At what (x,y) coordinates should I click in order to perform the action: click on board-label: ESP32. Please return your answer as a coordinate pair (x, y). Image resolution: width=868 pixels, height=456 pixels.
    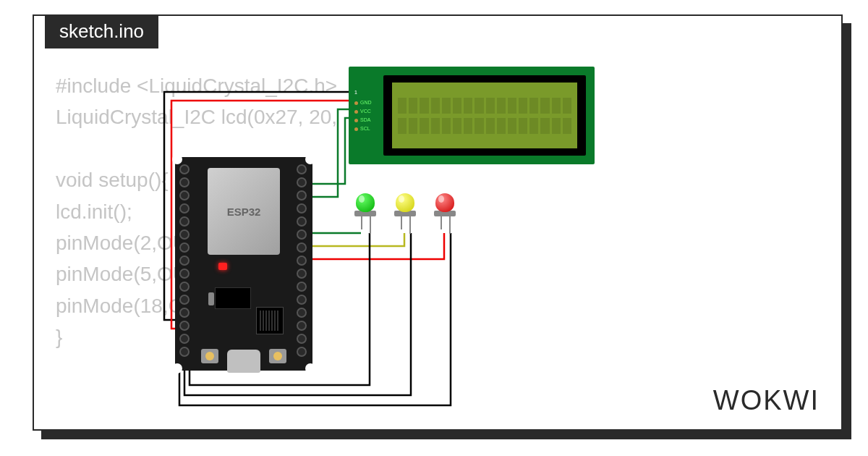
    Looking at the image, I should click on (244, 211).